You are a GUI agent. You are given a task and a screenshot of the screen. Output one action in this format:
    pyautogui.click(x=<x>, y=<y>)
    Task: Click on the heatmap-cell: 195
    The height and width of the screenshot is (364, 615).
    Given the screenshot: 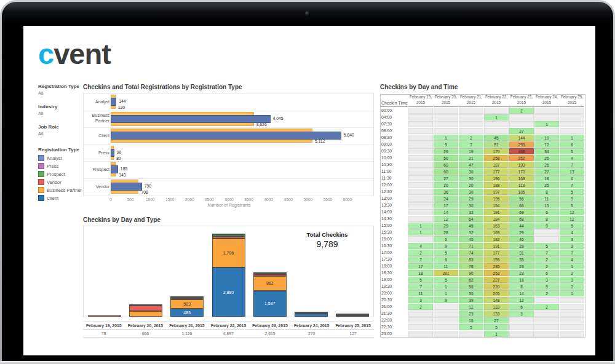 What is the action you would take?
    pyautogui.click(x=496, y=199)
    